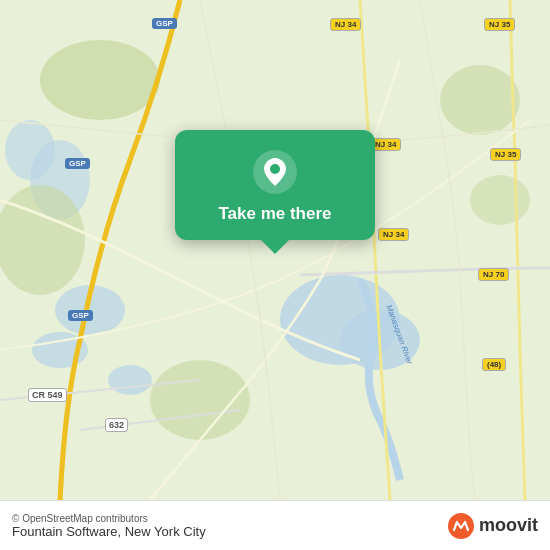  Describe the element at coordinates (275, 185) in the screenshot. I see `popup-card: Take me there` at that location.